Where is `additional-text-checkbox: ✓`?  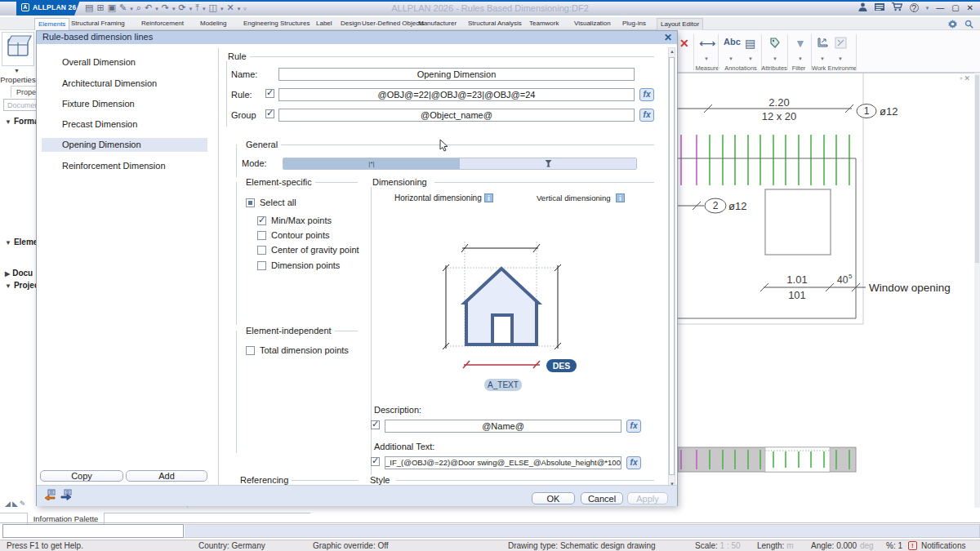
additional-text-checkbox: ✓ is located at coordinates (376, 462).